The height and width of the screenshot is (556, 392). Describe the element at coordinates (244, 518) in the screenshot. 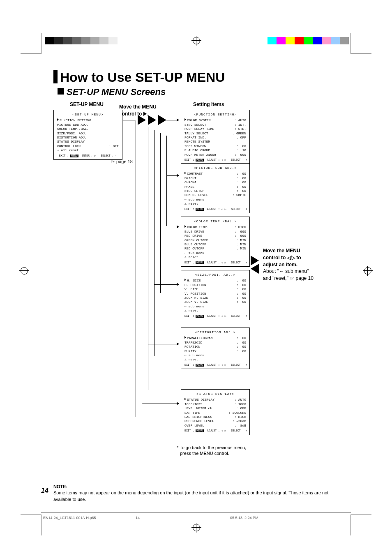

I see `doc-meta-timestamp: 05.5.13, 2:24 PM` at that location.